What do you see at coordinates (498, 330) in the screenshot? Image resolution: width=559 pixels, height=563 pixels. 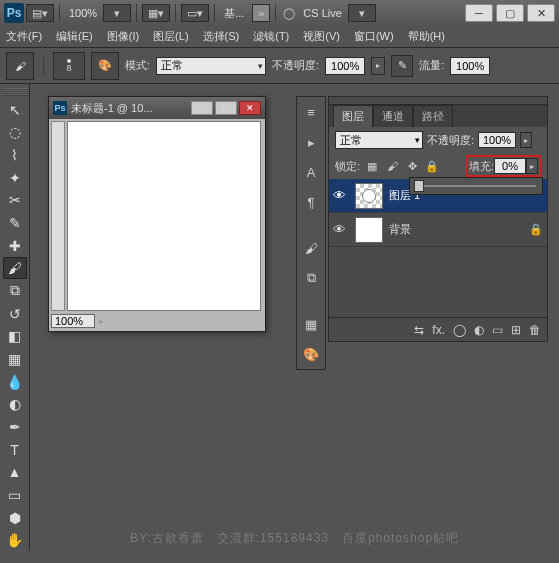 I see `group-icon: ▭` at bounding box center [498, 330].